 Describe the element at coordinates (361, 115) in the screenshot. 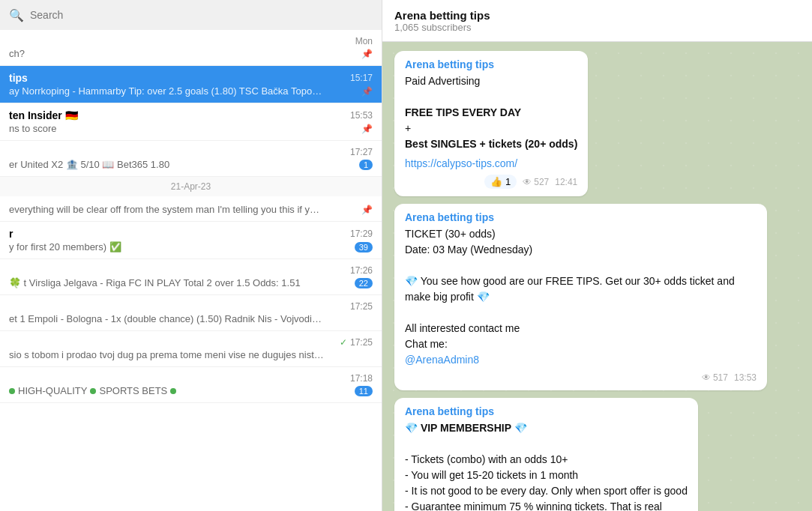

I see `chat-time: 15:53` at that location.